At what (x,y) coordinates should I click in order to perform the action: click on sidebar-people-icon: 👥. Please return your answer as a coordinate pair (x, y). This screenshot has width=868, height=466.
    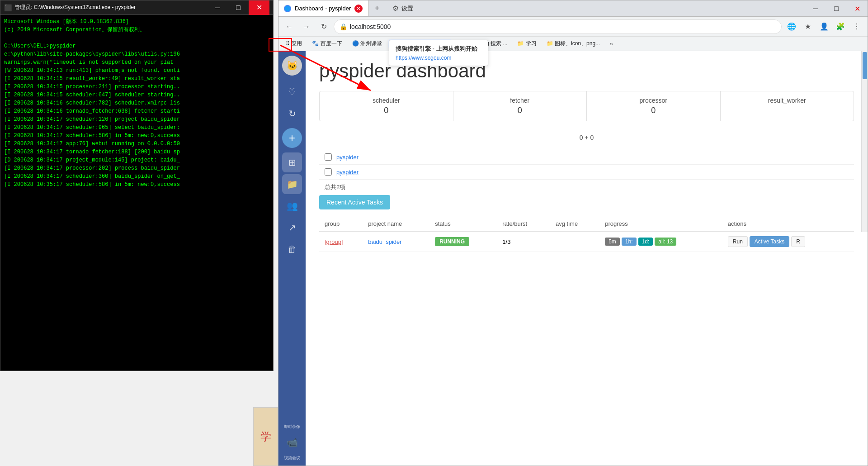
    Looking at the image, I should click on (292, 206).